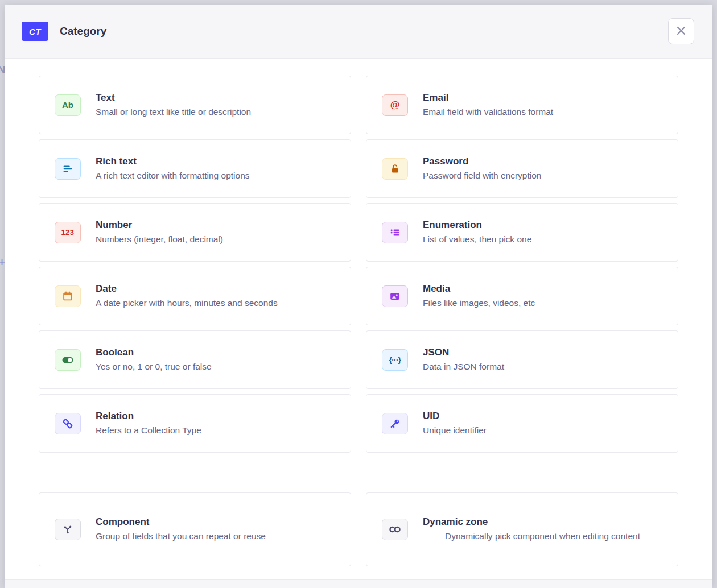 The width and height of the screenshot is (717, 588). What do you see at coordinates (68, 424) in the screenshot?
I see `relation-chain-icon` at bounding box center [68, 424].